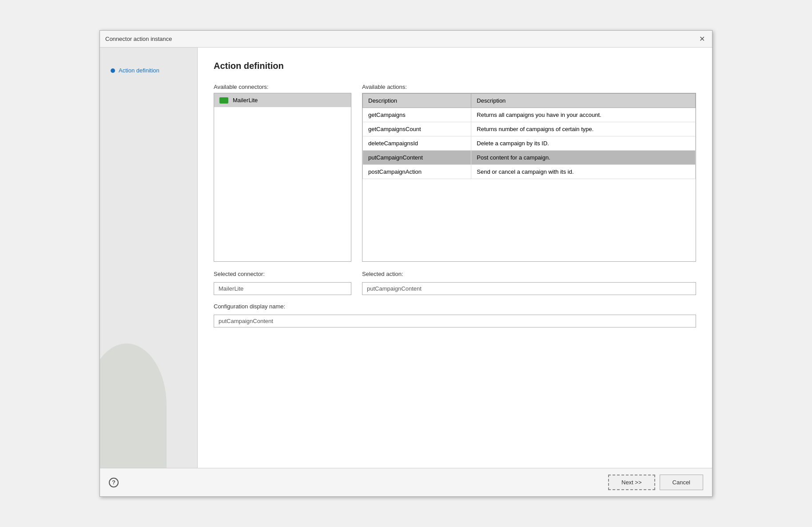 The image size is (812, 527). I want to click on connectors-col: Available connectors: MailerLite, so click(283, 172).